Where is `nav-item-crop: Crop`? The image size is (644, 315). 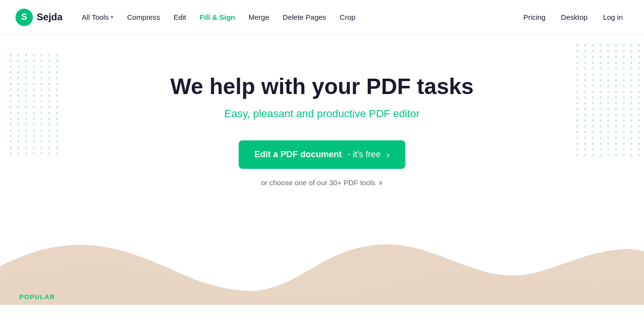
nav-item-crop: Crop is located at coordinates (348, 17).